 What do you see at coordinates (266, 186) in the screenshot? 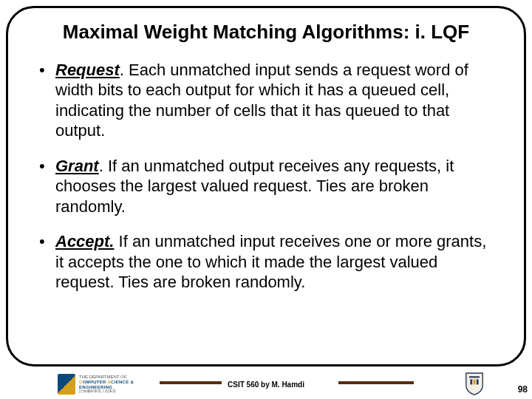
I see `bullet-item: Grant. If an unmatched output receives a…` at bounding box center [266, 186].